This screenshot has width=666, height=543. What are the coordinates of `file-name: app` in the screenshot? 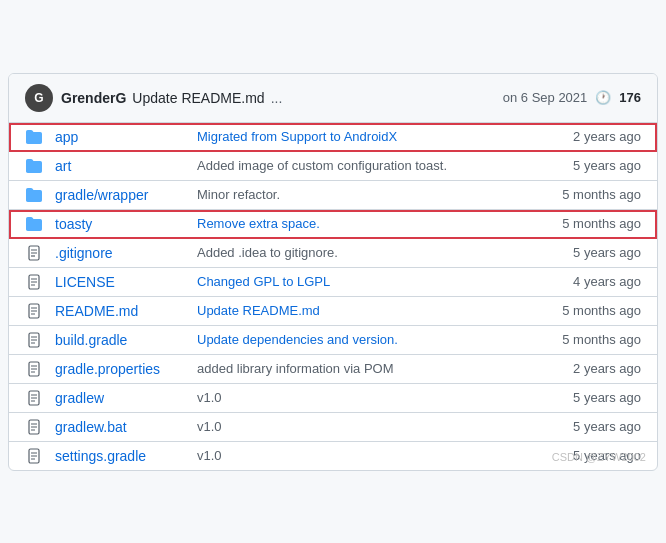 It's located at (120, 137).